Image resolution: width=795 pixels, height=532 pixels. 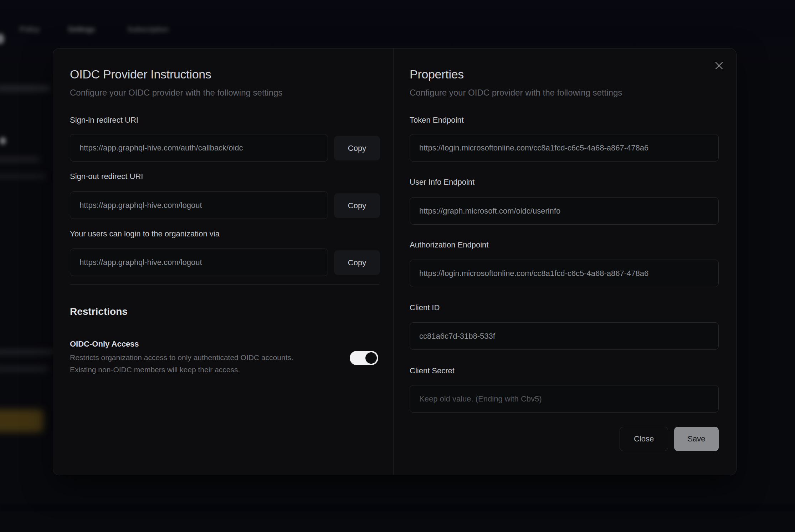 What do you see at coordinates (442, 182) in the screenshot?
I see `user-info-endpoint-label: User Info Endpoint` at bounding box center [442, 182].